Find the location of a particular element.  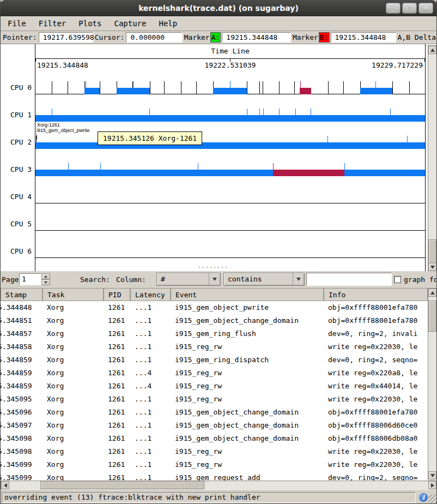

table-row: 5.344859Xorg1261...1i915_gem_ring_dispat… is located at coordinates (214, 360).